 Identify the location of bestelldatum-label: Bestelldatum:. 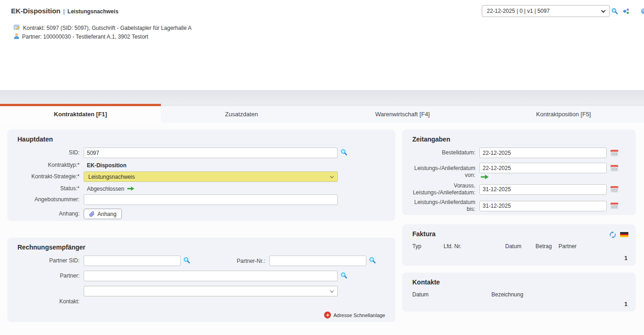
(445, 153).